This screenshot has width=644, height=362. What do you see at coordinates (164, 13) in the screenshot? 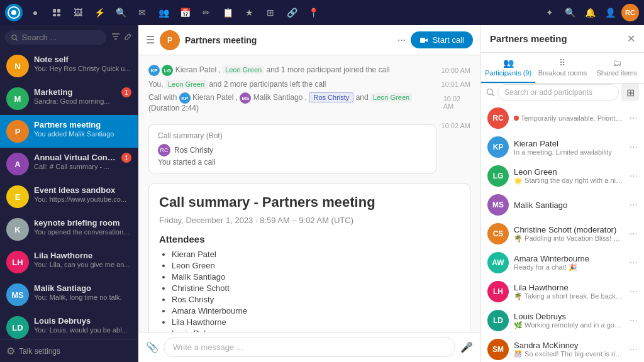
I see `nav-icon-contacts: 👥` at bounding box center [164, 13].